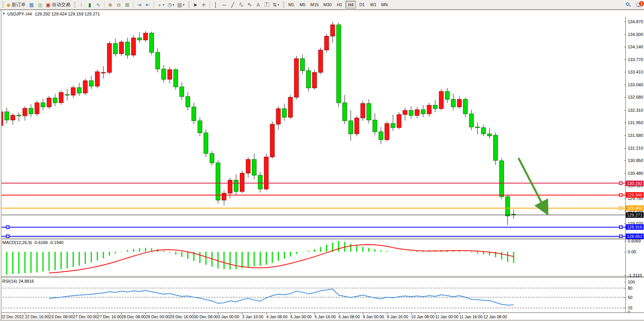  I want to click on time-tick-label: 23 Dec 08:00, so click(61, 317).